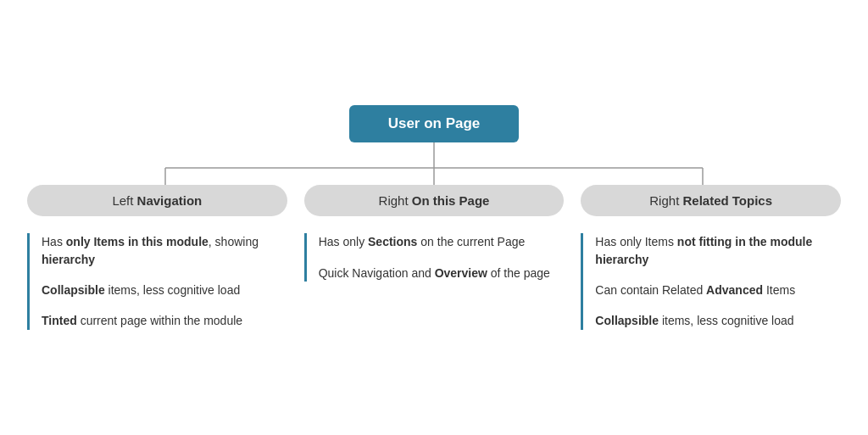  What do you see at coordinates (395, 200) in the screenshot?
I see `column-header-prefix-center: Right` at bounding box center [395, 200].